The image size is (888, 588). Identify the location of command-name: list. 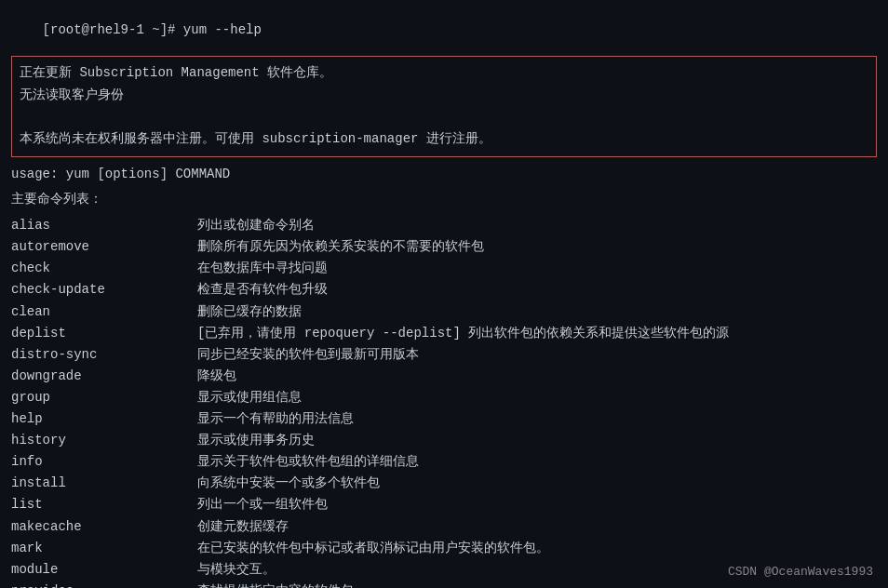
(104, 504).